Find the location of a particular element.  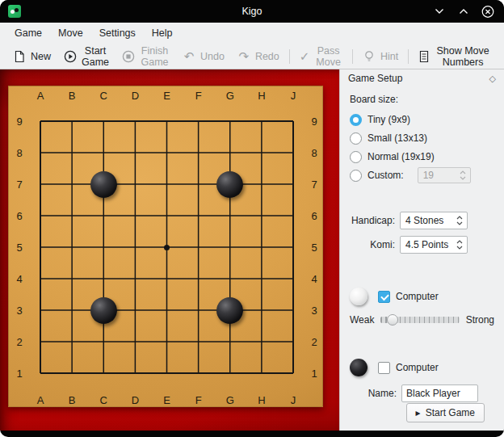

row-label: 4 is located at coordinates (313, 279).